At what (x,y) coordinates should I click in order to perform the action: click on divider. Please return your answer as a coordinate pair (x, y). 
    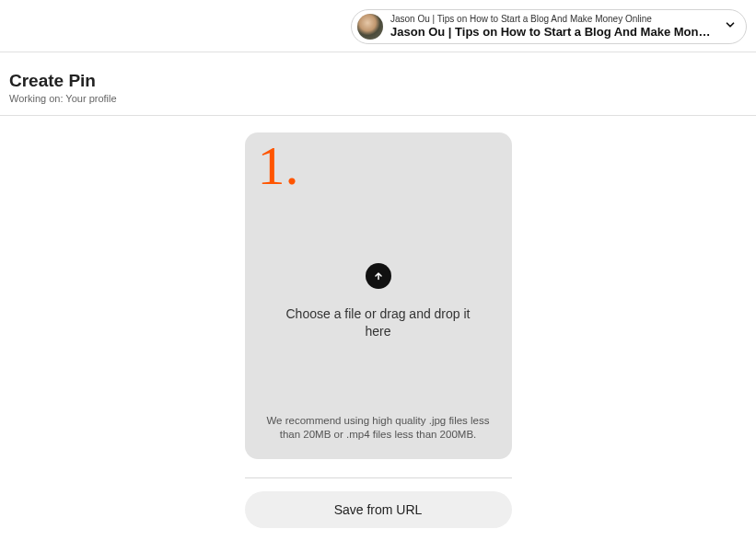
    Looking at the image, I should click on (378, 478).